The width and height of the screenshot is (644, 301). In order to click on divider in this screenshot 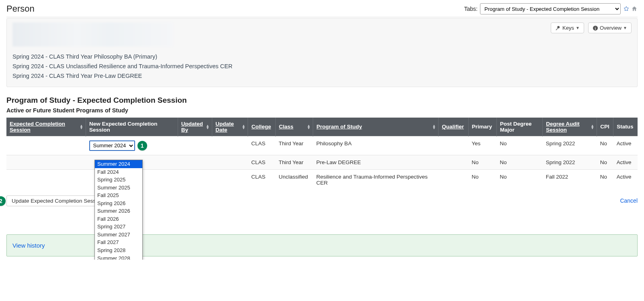, I will do `click(322, 17)`.